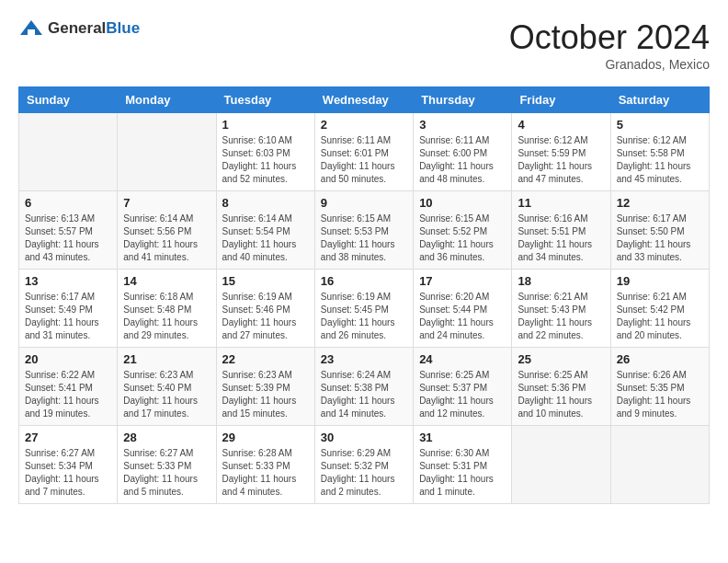 The image size is (728, 563). I want to click on day-info: Sunrise: 6:18 AMSunset: 5:48 PMDaylight:…, so click(166, 316).